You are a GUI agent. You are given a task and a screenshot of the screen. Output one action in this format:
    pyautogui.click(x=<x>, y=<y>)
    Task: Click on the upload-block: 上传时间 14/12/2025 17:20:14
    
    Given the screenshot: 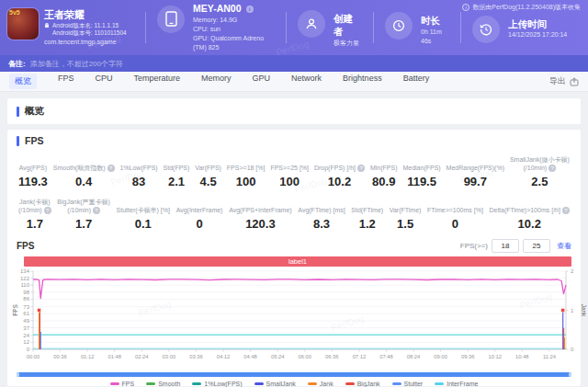 What is the action you would take?
    pyautogui.click(x=520, y=28)
    